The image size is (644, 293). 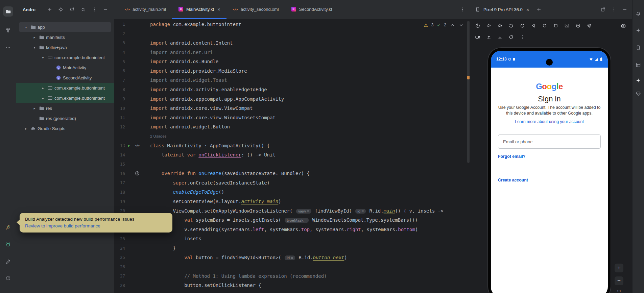 I want to click on settings-icon, so click(x=589, y=26).